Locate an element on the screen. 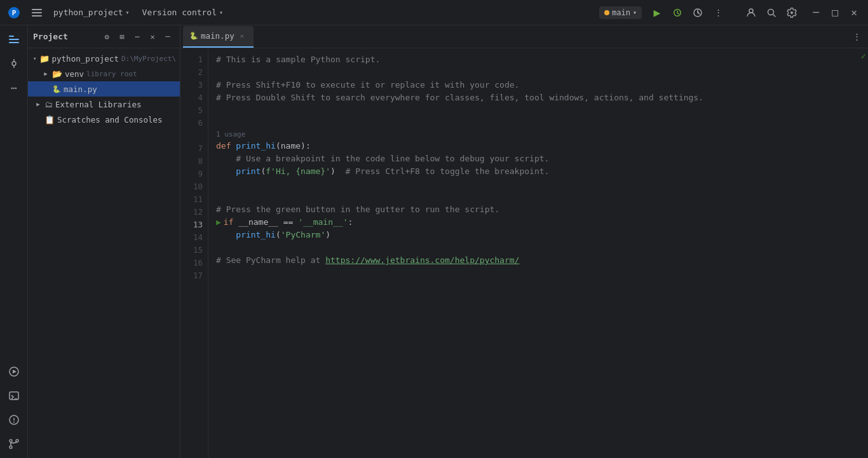  line-10: 10 is located at coordinates (194, 187).